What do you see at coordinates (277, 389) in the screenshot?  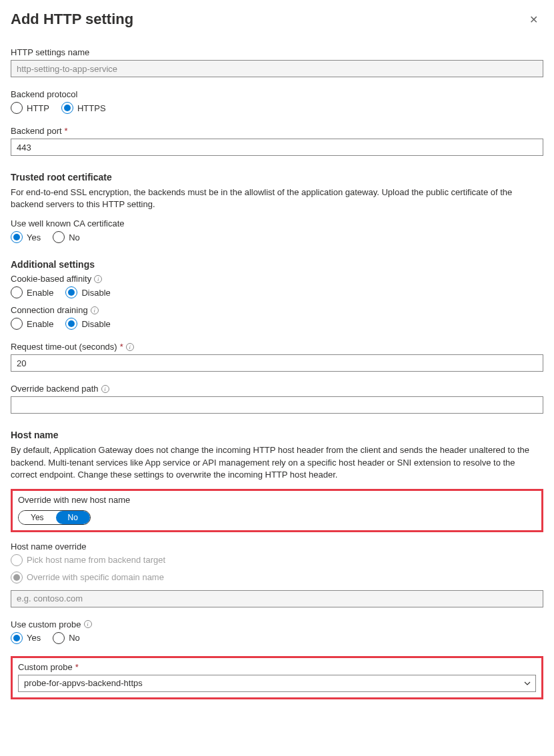 I see `override-backend-path-label: Override backend path i` at bounding box center [277, 389].